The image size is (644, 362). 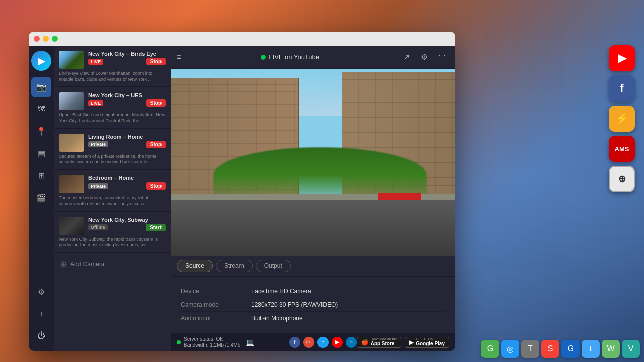 What do you see at coordinates (112, 108) in the screenshot?
I see `camera-item-1: New York City – UES LIVE Stop Upper East…` at bounding box center [112, 108].